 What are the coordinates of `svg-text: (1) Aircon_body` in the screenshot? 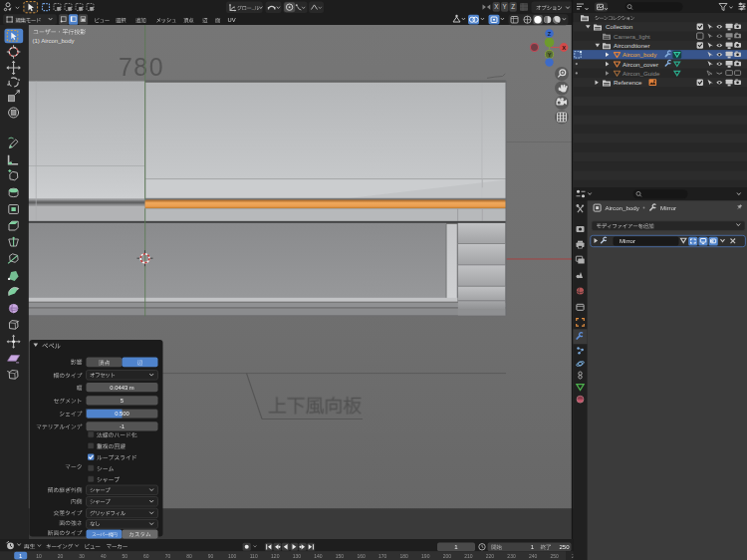 It's located at (54, 41).